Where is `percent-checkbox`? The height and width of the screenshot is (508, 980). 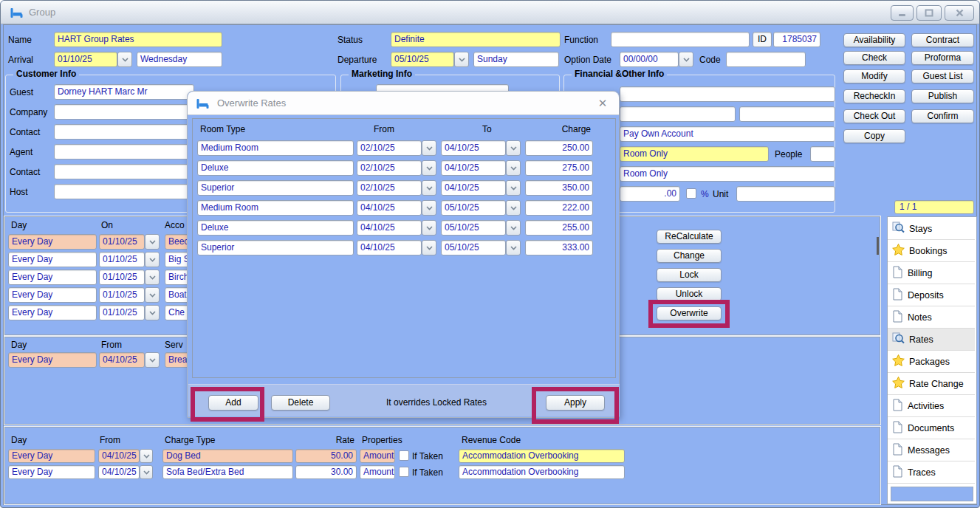 percent-checkbox is located at coordinates (691, 193).